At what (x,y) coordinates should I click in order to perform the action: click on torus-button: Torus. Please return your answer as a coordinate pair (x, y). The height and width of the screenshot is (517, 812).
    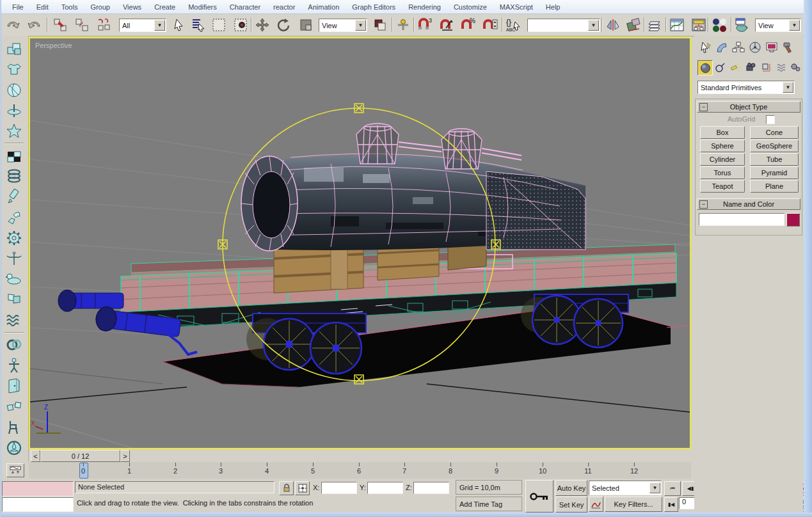
    Looking at the image, I should click on (722, 173).